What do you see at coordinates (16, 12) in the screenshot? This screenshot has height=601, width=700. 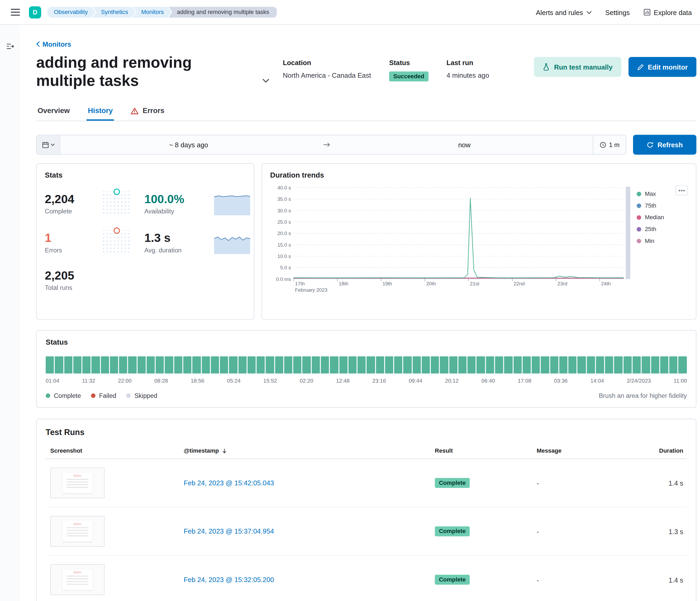 I see `main-menu-icon` at bounding box center [16, 12].